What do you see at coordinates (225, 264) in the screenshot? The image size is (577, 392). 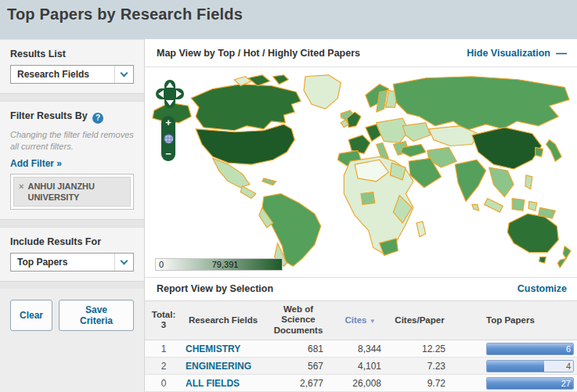 I see `legend-max-value: 79,391` at bounding box center [225, 264].